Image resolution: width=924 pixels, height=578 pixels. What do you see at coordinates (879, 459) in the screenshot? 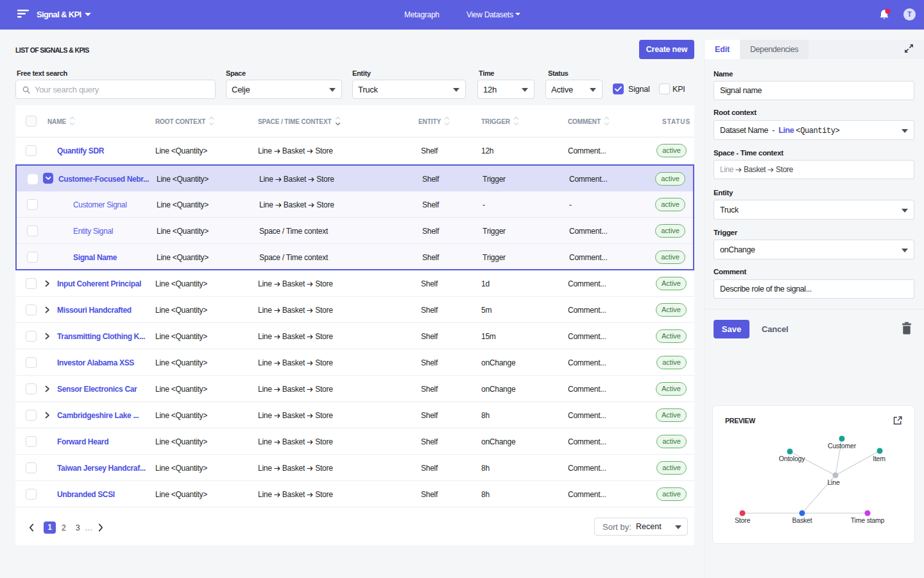
I see `svg-text: Item` at bounding box center [879, 459].